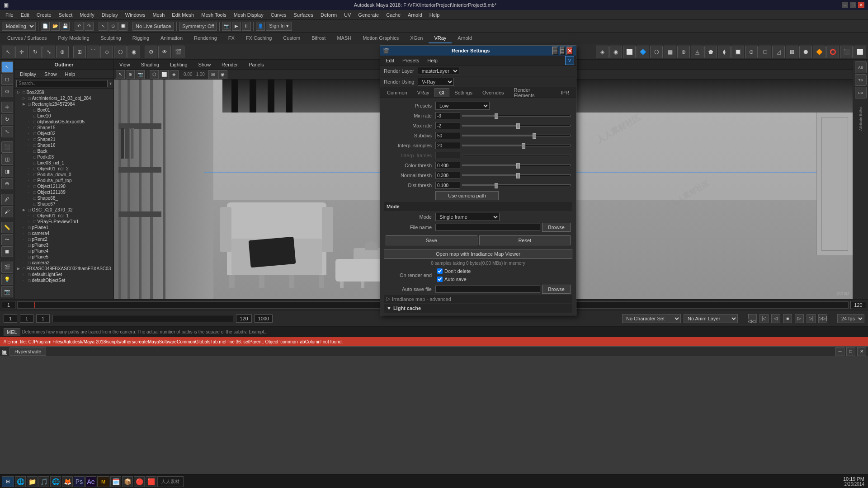 This screenshot has width=868, height=488. What do you see at coordinates (136, 15) in the screenshot?
I see `menu-item-windows: Windows` at bounding box center [136, 15].